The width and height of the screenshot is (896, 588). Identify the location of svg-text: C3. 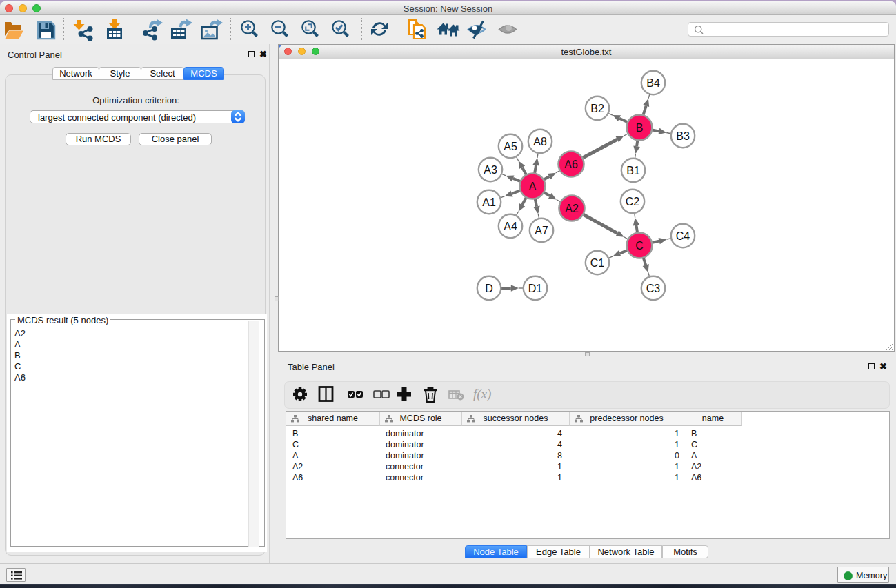
(654, 288).